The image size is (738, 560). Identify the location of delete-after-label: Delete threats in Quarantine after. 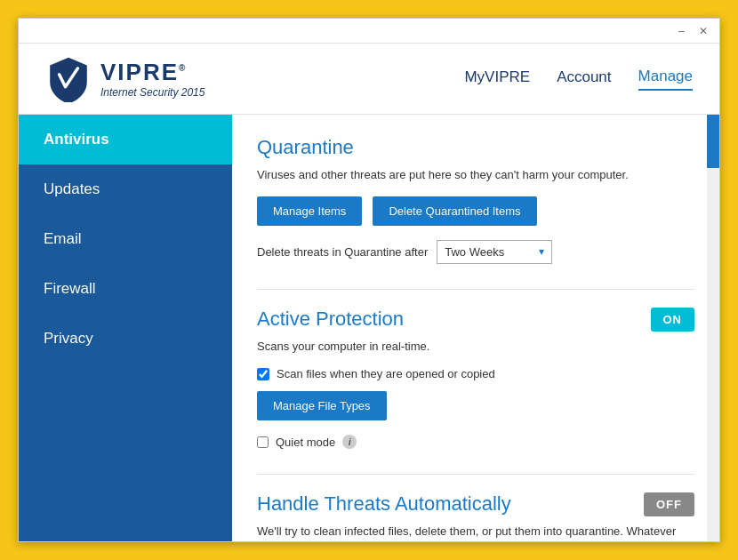
(342, 252).